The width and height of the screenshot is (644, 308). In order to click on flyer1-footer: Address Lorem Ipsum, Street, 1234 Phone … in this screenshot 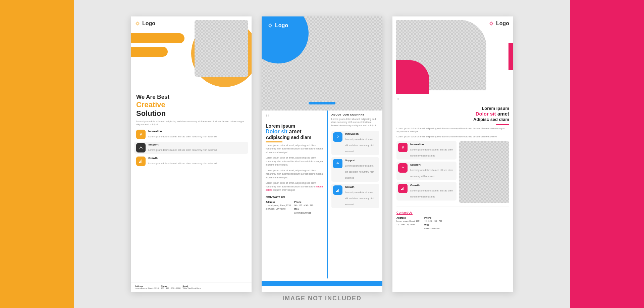, I will do `click(191, 287)`.